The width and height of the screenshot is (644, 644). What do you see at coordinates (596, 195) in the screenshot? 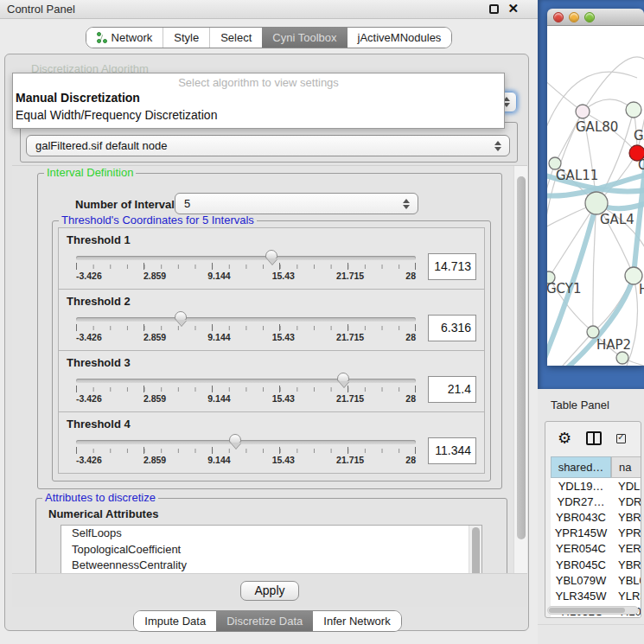
I see `network-canvas: GAL80GACGAL11GAL4GCY1HHAP2` at bounding box center [596, 195].